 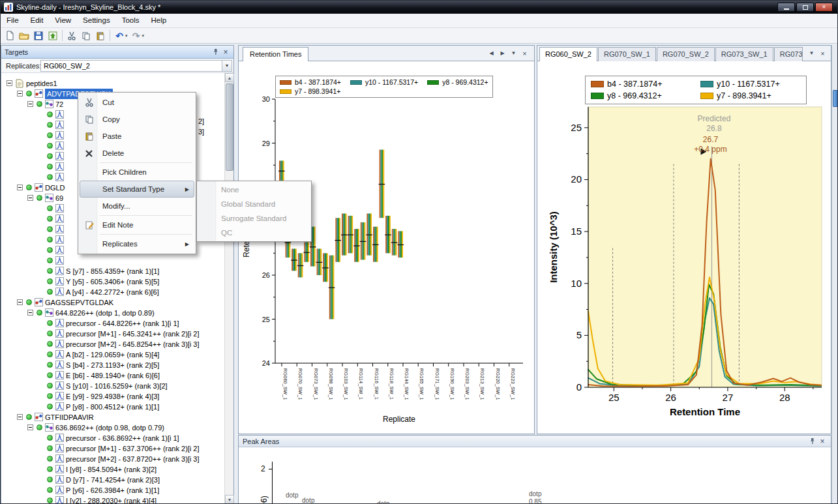 What do you see at coordinates (113, 344) in the screenshot?
I see `tree-row: precursor [M+2] - 645.8254++ (rank 3)[i …` at bounding box center [113, 344].